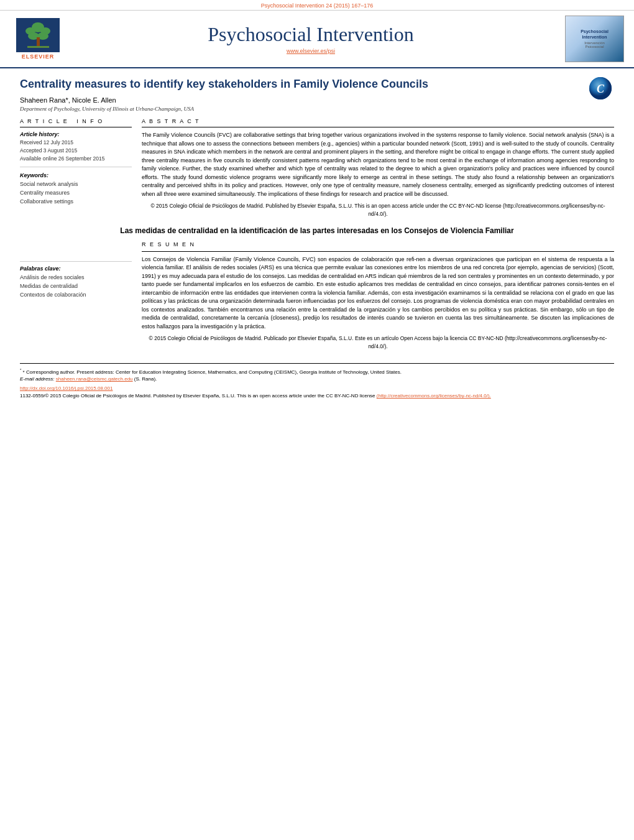 The width and height of the screenshot is (634, 840). I want to click on journal-title: Psychosocial Intervention, so click(311, 35).